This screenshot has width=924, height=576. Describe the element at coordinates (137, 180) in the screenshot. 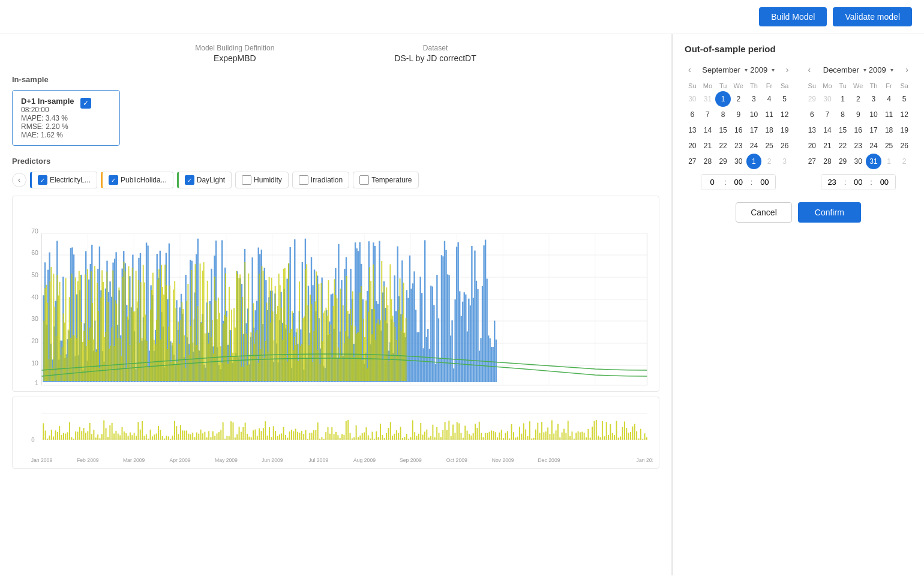

I see `predictor-chip-1: PublicHolida...` at that location.